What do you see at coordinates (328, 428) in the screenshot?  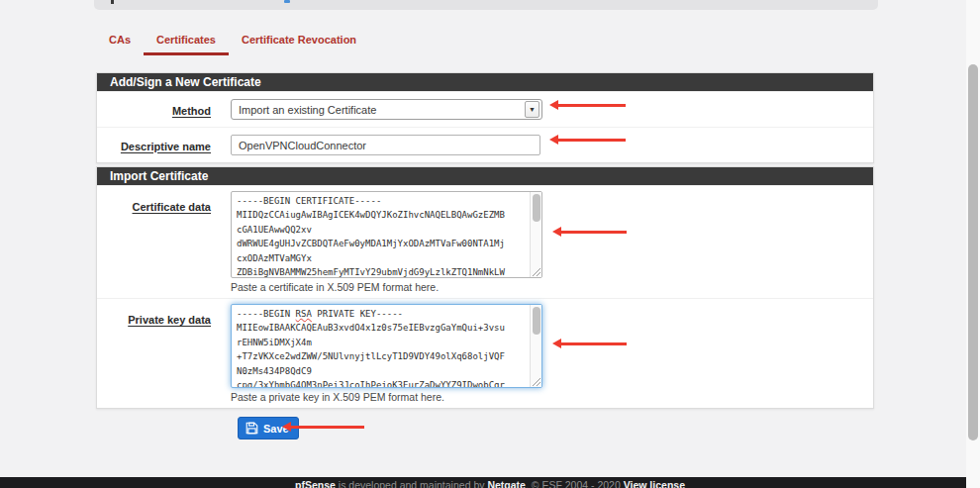 I see `annotation-arrow-save` at bounding box center [328, 428].